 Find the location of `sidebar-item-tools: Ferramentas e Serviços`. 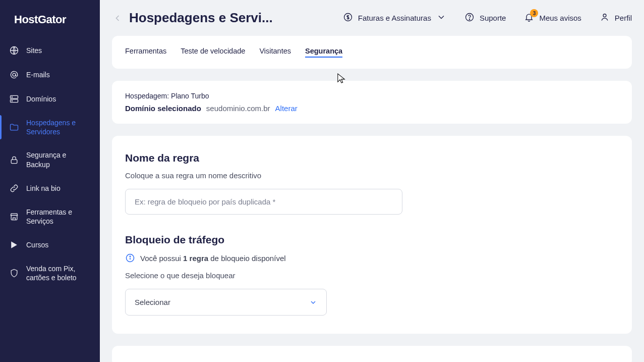

sidebar-item-tools: Ferramentas e Serviços is located at coordinates (50, 217).